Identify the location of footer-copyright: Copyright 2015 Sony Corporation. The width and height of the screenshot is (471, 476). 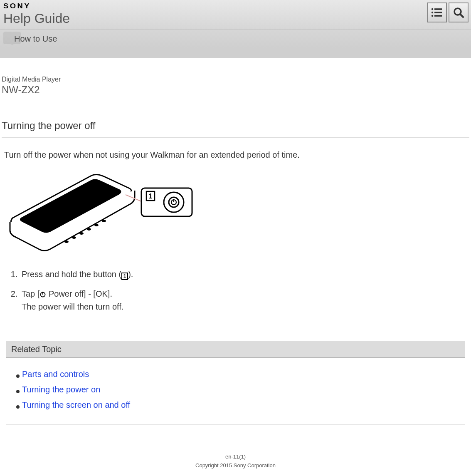
(235, 465).